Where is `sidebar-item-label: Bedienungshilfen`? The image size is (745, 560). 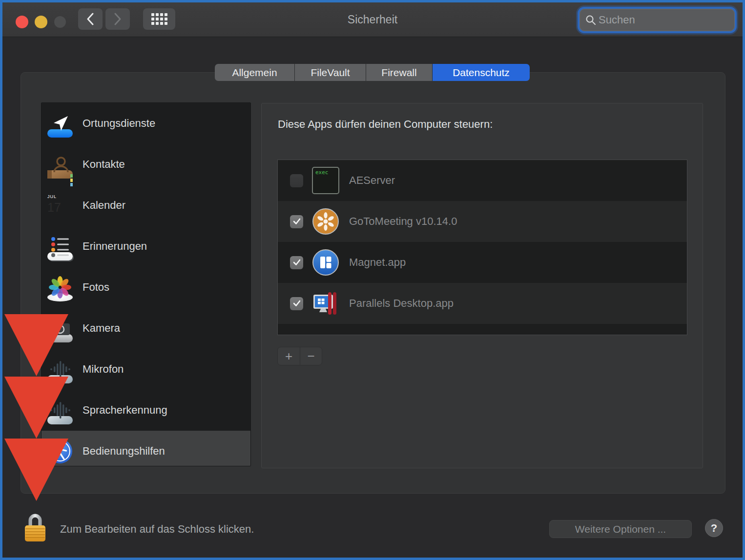
sidebar-item-label: Bedienungshilfen is located at coordinates (124, 451).